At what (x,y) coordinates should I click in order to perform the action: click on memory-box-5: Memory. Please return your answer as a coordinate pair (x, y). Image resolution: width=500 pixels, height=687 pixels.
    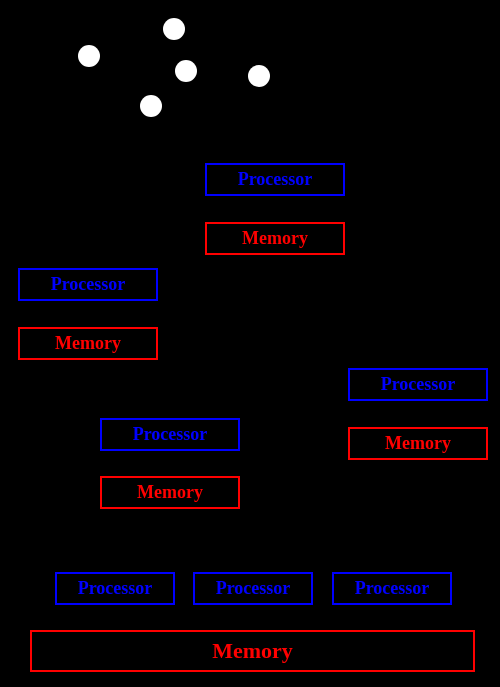
    Looking at the image, I should click on (252, 651).